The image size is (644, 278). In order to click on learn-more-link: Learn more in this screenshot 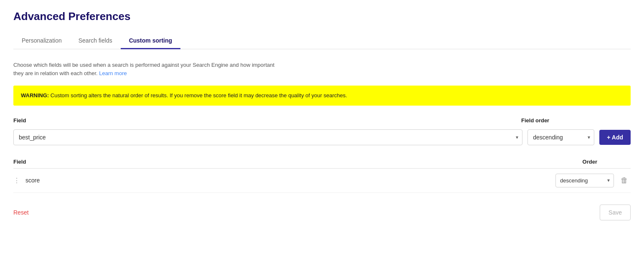, I will do `click(113, 73)`.